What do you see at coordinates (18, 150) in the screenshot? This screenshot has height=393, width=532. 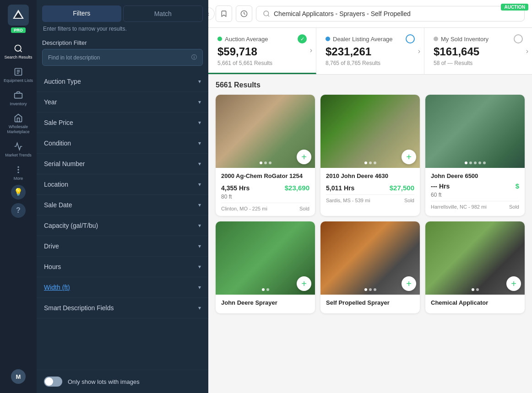 I see `sidebar-item-market-trends: Market Trends` at bounding box center [18, 150].